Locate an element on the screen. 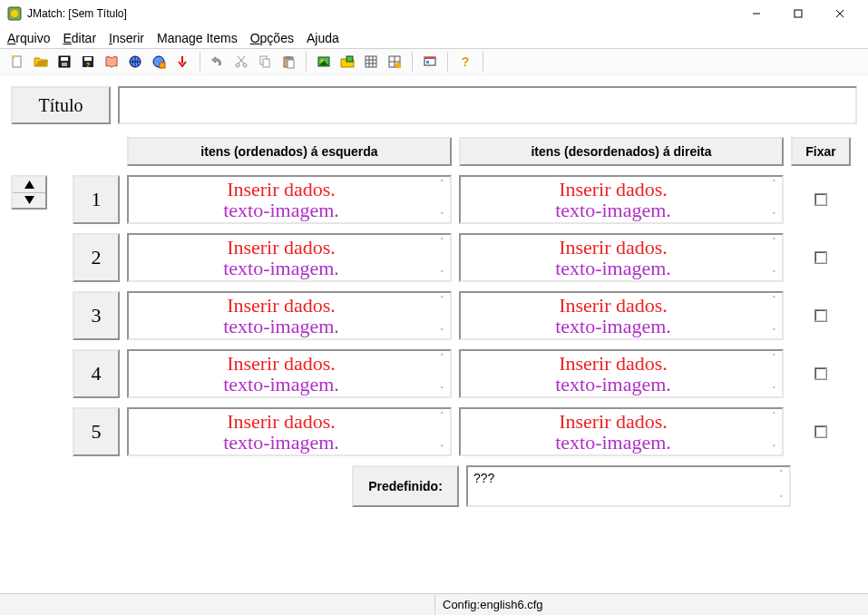 The width and height of the screenshot is (868, 615). header-left-items: itens (ordenados) á esquerda is located at coordinates (289, 151).